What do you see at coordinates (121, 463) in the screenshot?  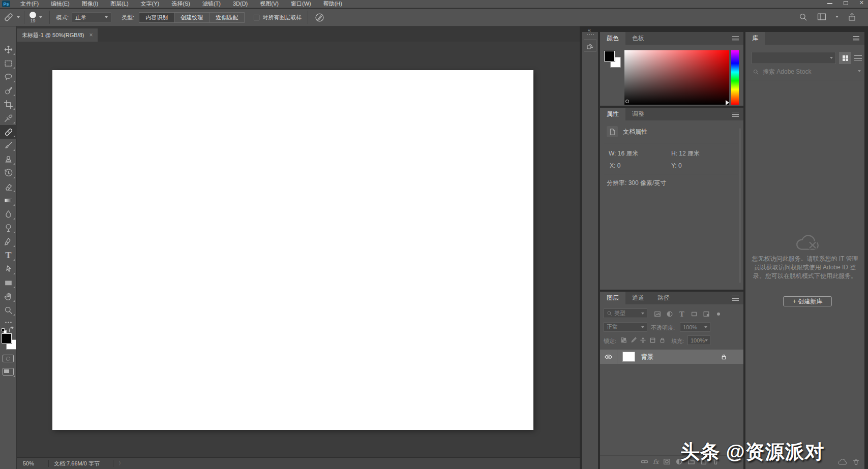 I see `status-options-chevron-icon: 〉` at bounding box center [121, 463].